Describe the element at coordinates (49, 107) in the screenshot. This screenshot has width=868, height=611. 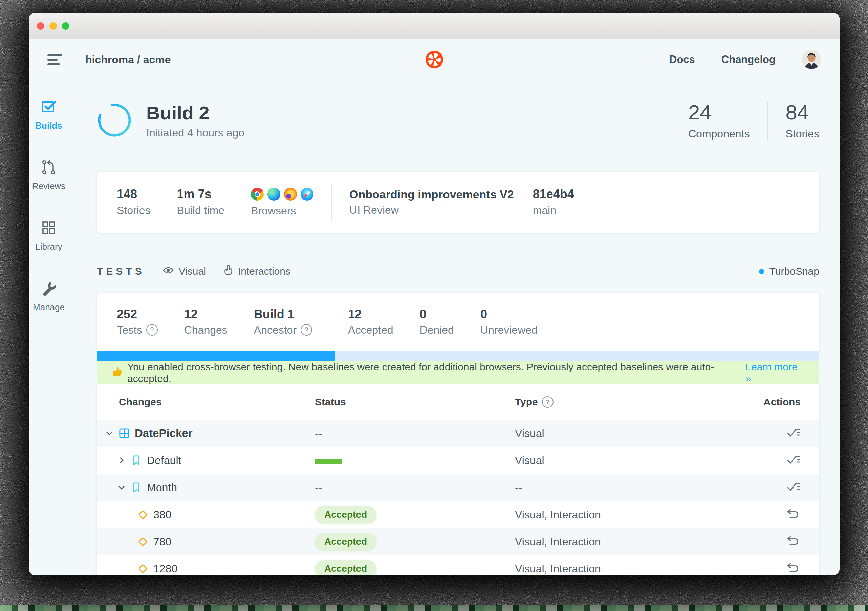
I see `builds-check-icon` at that location.